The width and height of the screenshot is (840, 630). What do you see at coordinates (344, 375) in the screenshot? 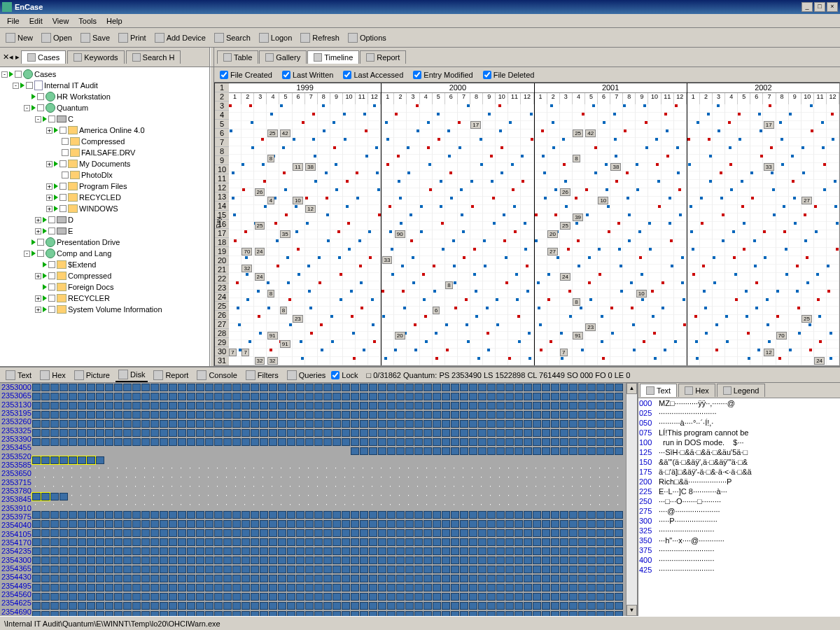
I see `lock-checkbox: Lock` at bounding box center [344, 375].